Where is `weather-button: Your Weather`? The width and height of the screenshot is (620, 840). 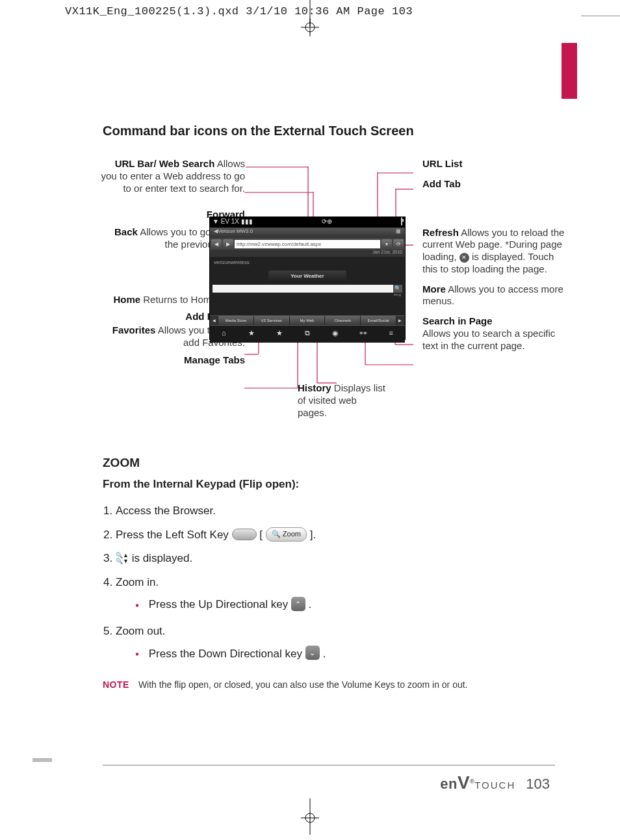
weather-button: Your Weather is located at coordinates (307, 276).